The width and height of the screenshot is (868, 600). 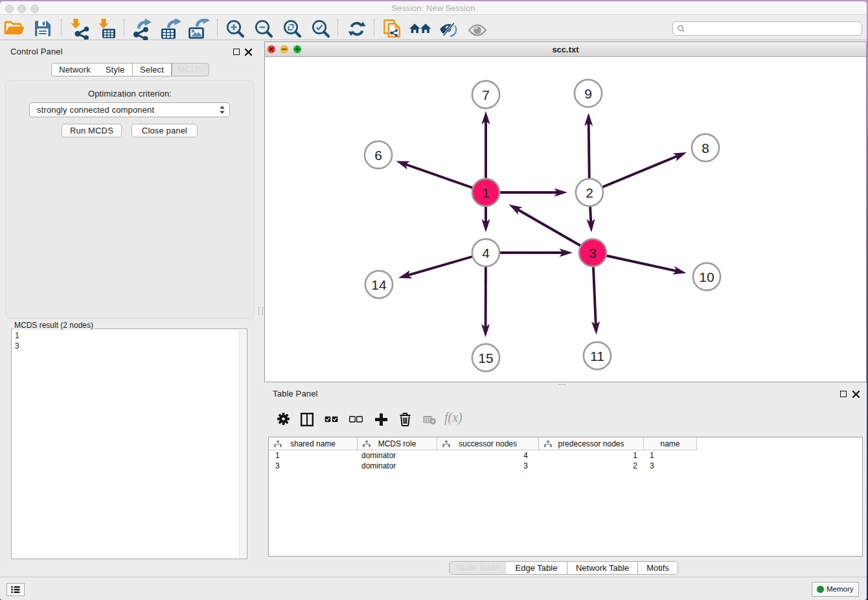 I want to click on svg-text: 9, so click(x=588, y=93).